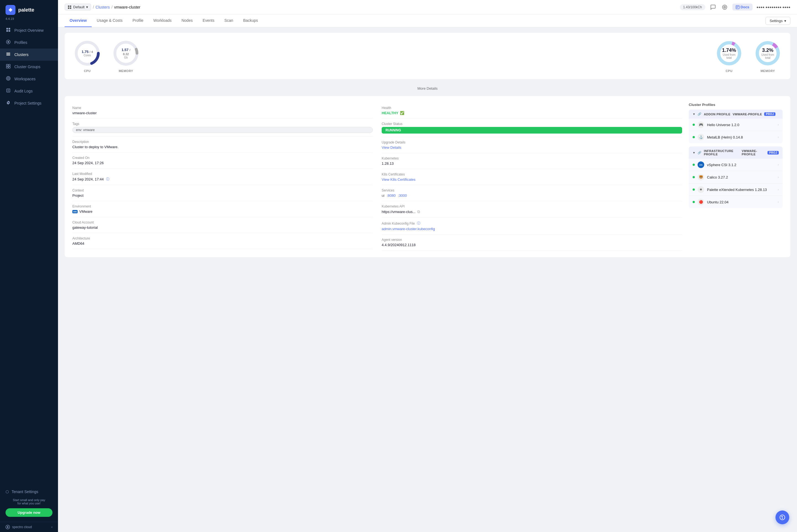  I want to click on tab-nodes: Nodes, so click(187, 21).